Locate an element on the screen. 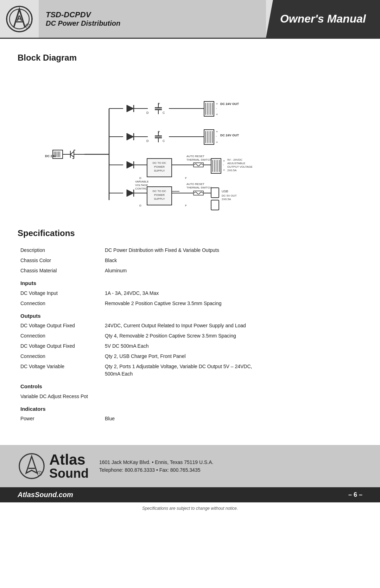 This screenshot has width=380, height=588. spec-subheading: Outputs is located at coordinates (190, 315).